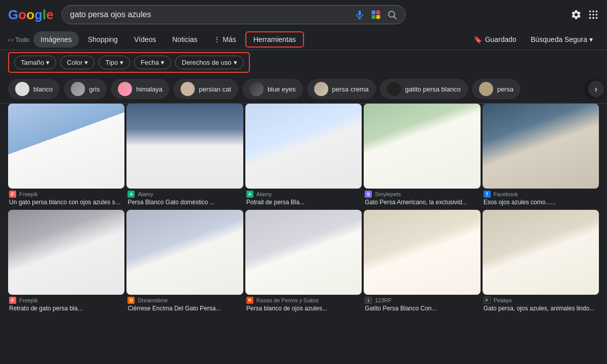  What do you see at coordinates (576, 15) in the screenshot?
I see `settings-button` at bounding box center [576, 15].